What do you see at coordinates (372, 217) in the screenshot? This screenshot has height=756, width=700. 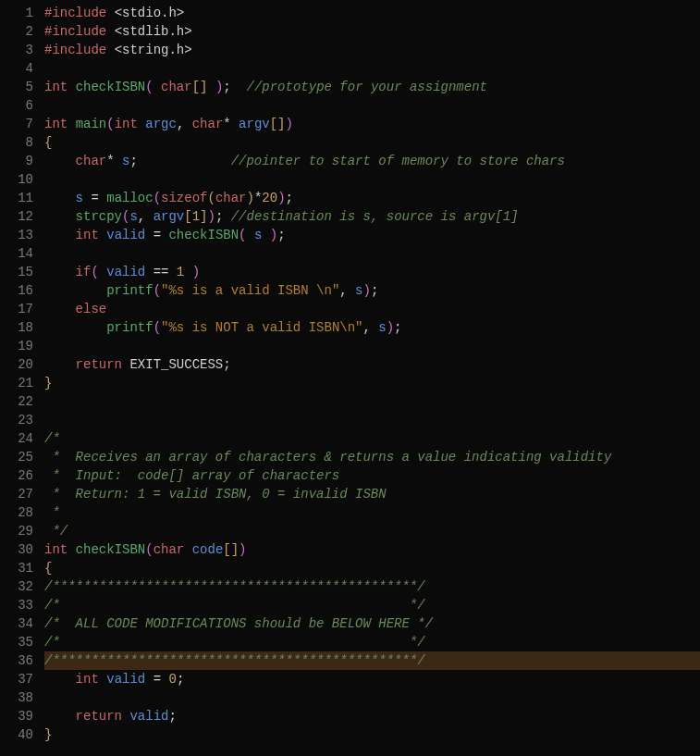 I see `code-line: strcpy(s, argv[1]); //destination is s, …` at bounding box center [372, 217].